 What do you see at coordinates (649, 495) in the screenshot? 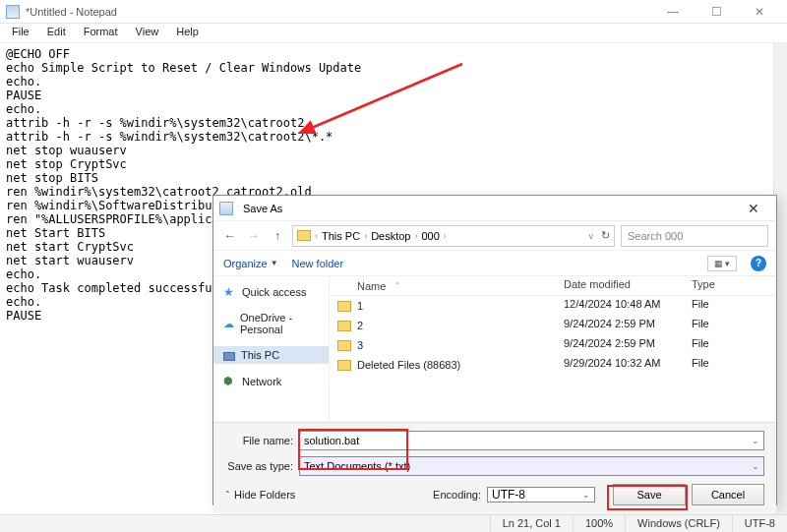
I see `save-button: Save` at bounding box center [649, 495].